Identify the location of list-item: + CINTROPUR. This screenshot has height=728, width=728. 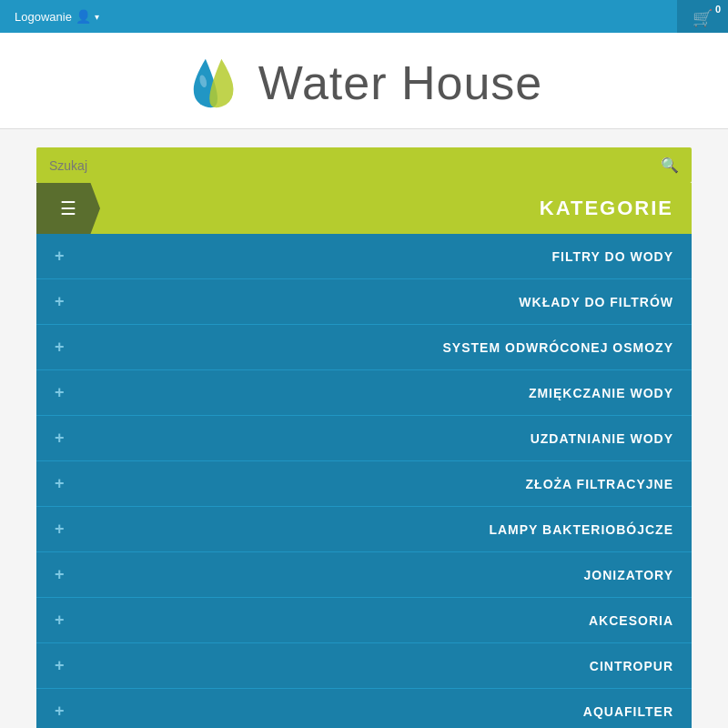
(364, 666).